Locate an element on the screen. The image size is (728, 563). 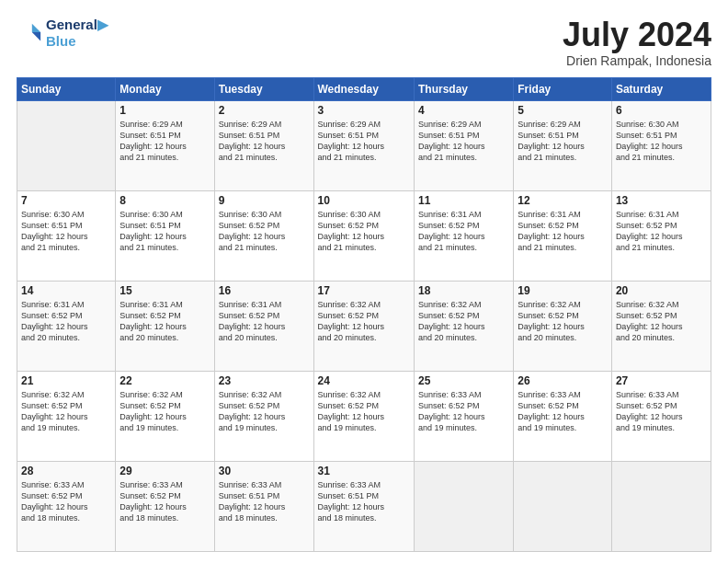
calendar-cell: 9Sunrise: 6:30 AM Sunset: 6:52 PM Daylig… is located at coordinates (264, 236).